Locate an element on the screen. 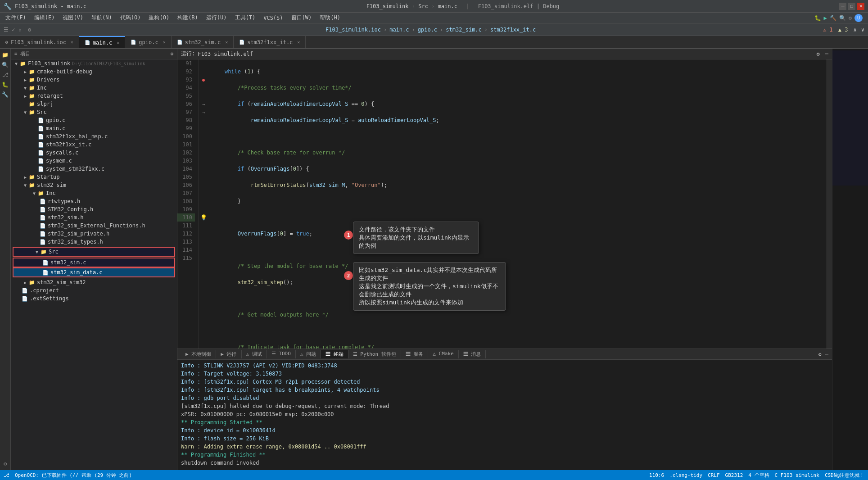  lightbulb-110: 💡 is located at coordinates (203, 217).